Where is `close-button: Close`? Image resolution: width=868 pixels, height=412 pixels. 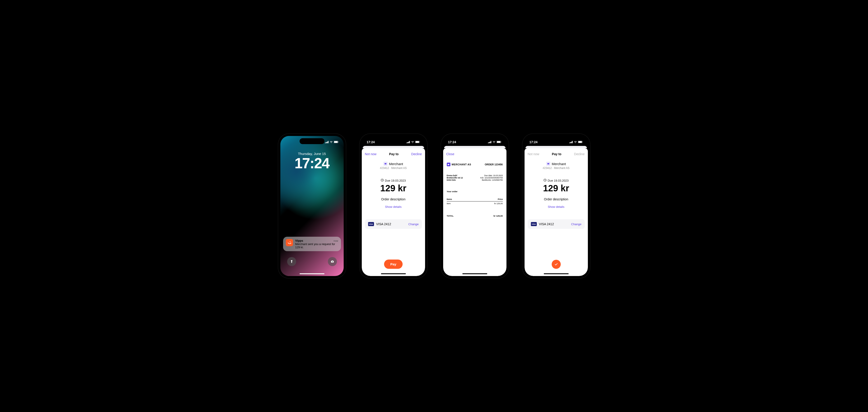
close-button: Close is located at coordinates (451, 154).